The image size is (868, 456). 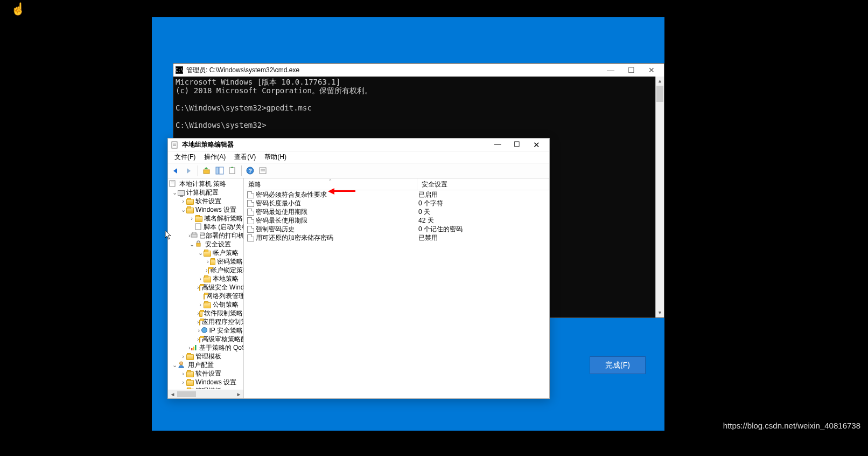 I want to click on menu-view: 查看(V), so click(x=245, y=157).